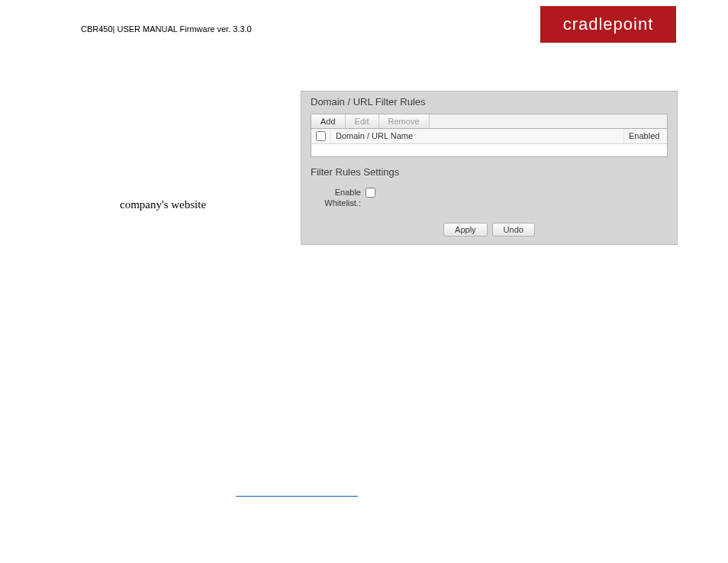 This screenshot has height=563, width=728. I want to click on edit-button: Edit, so click(362, 121).